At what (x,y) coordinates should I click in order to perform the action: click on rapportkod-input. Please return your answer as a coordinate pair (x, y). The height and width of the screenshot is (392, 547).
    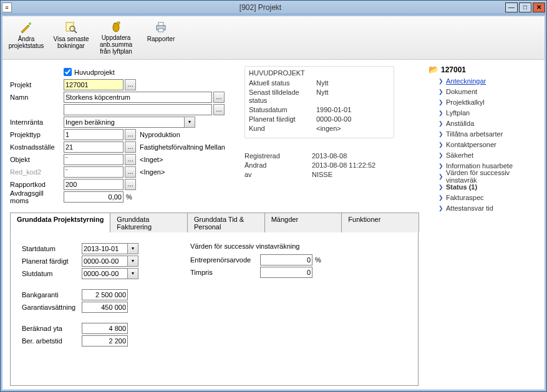
    Looking at the image, I should click on (94, 184).